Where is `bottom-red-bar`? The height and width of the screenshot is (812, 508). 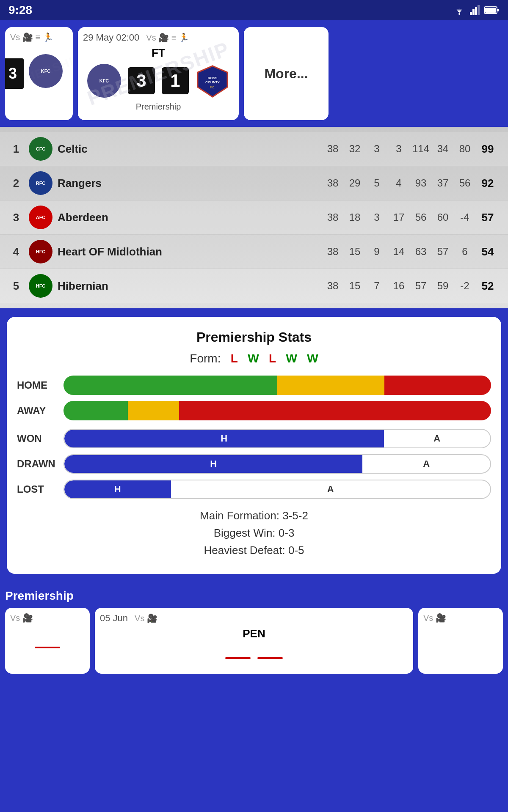 bottom-red-bar is located at coordinates (47, 647).